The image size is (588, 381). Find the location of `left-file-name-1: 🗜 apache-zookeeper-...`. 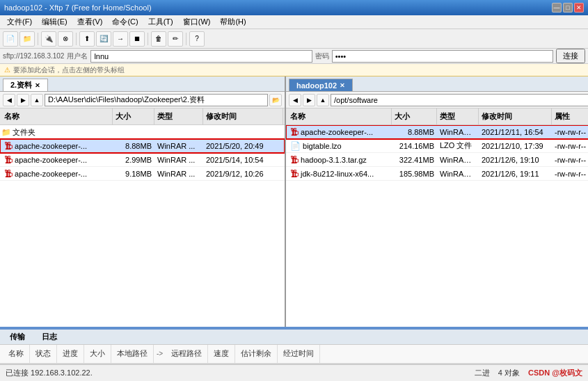

left-file-name-1: 🗜 apache-zookeeper-... is located at coordinates (57, 160).